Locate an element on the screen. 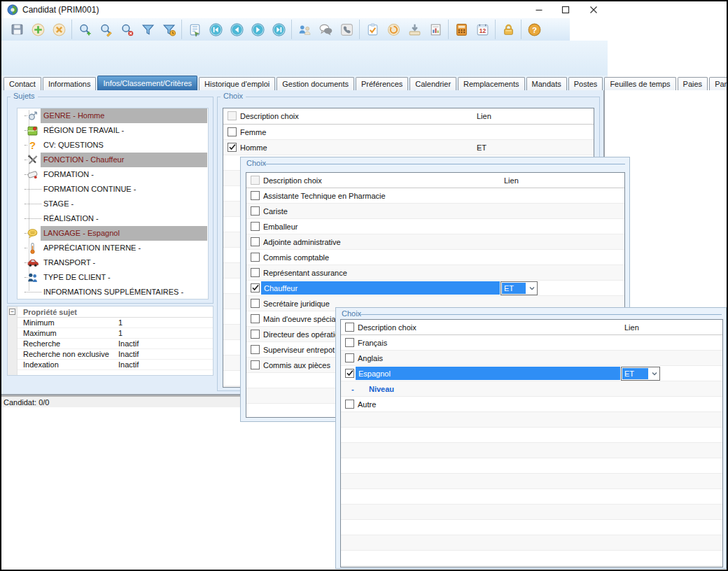 This screenshot has width=728, height=571. collapse-expander: − is located at coordinates (13, 312).